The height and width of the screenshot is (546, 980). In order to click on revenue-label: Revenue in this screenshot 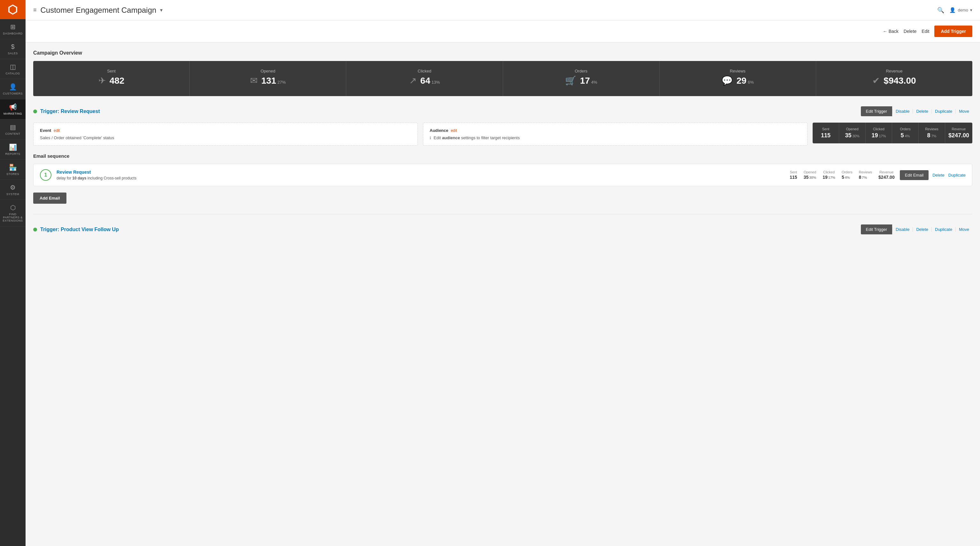, I will do `click(894, 71)`.